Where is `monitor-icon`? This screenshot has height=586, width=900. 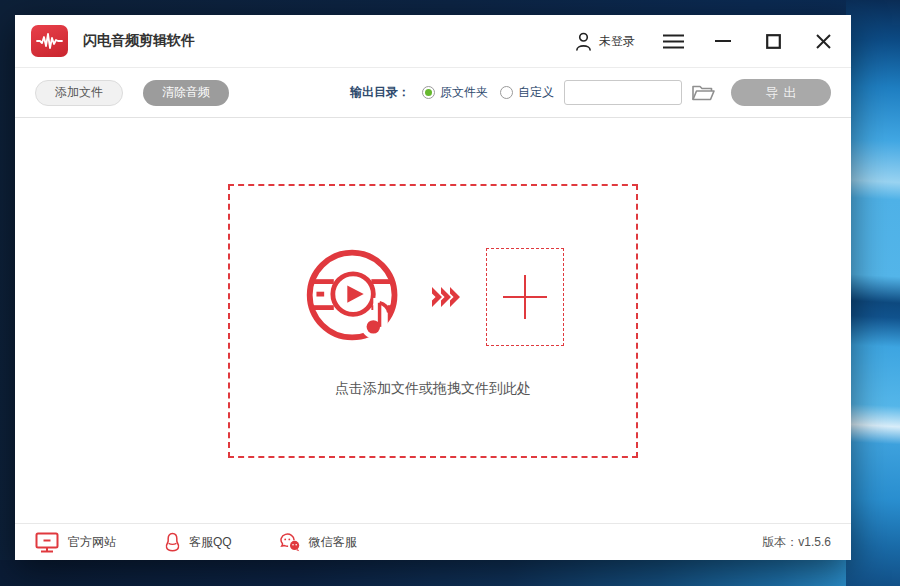
monitor-icon is located at coordinates (48, 542).